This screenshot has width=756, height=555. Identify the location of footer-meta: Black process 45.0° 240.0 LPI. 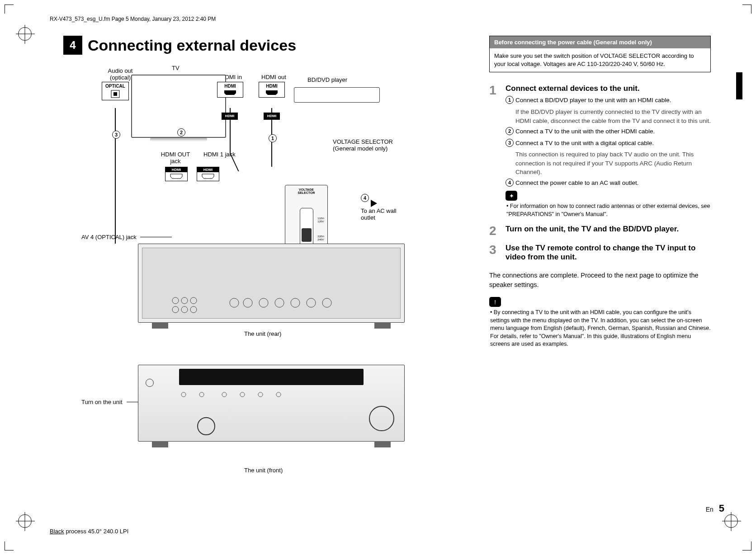
(89, 531).